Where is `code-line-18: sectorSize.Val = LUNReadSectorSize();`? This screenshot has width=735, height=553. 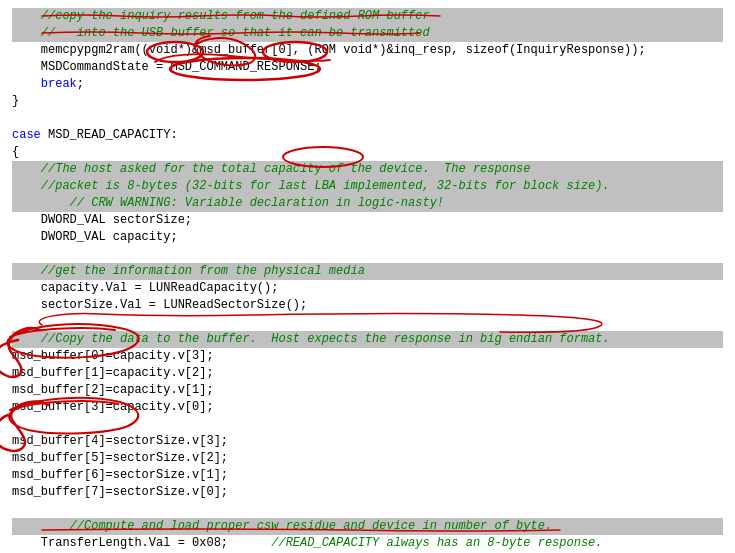
code-line-18: sectorSize.Val = LUNReadSectorSize(); is located at coordinates (368, 306).